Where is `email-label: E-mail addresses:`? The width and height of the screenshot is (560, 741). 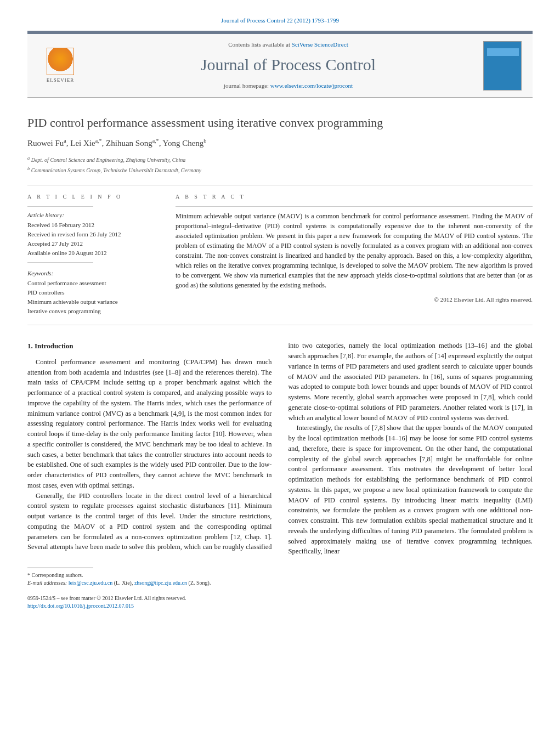 email-label: E-mail addresses: is located at coordinates (48, 582).